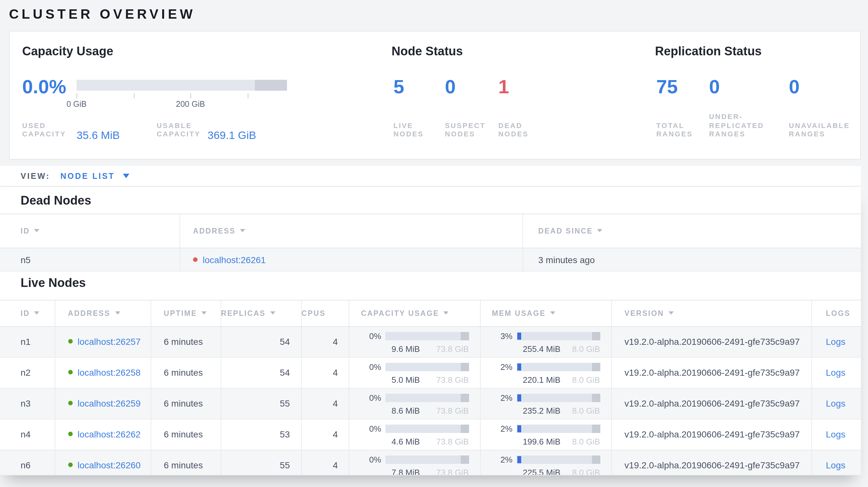 Image resolution: width=868 pixels, height=487 pixels. Describe the element at coordinates (88, 176) in the screenshot. I see `view-selected-value: NODE LIST` at that location.